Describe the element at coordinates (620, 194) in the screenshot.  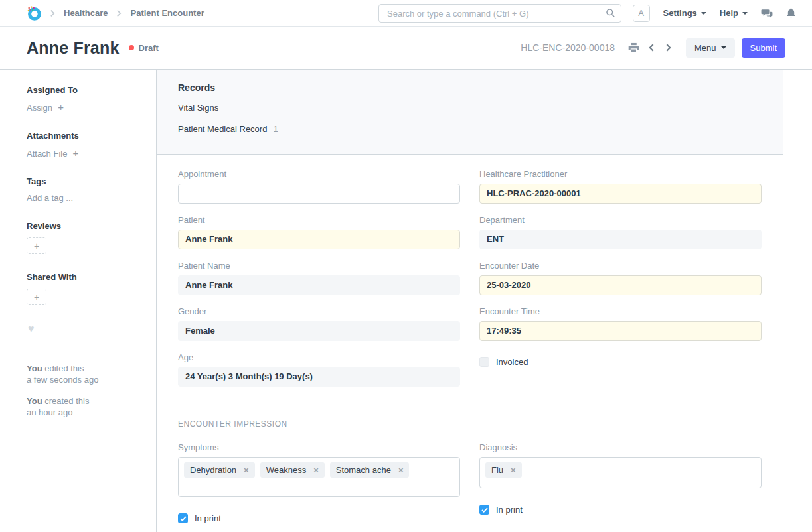
I see `practitioner-input: HLC-PRAC-2020-00001` at that location.